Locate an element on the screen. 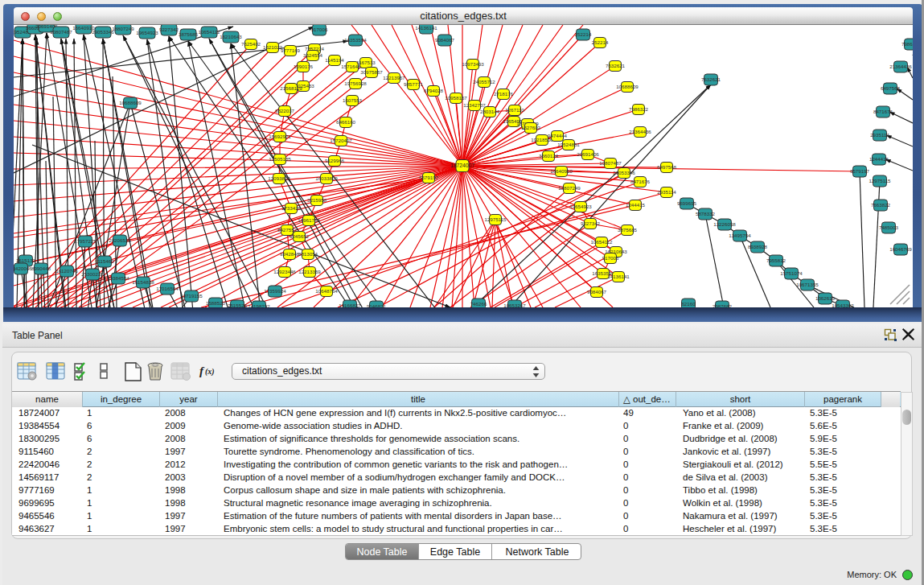  svg-text: 13226058 is located at coordinates (725, 224).